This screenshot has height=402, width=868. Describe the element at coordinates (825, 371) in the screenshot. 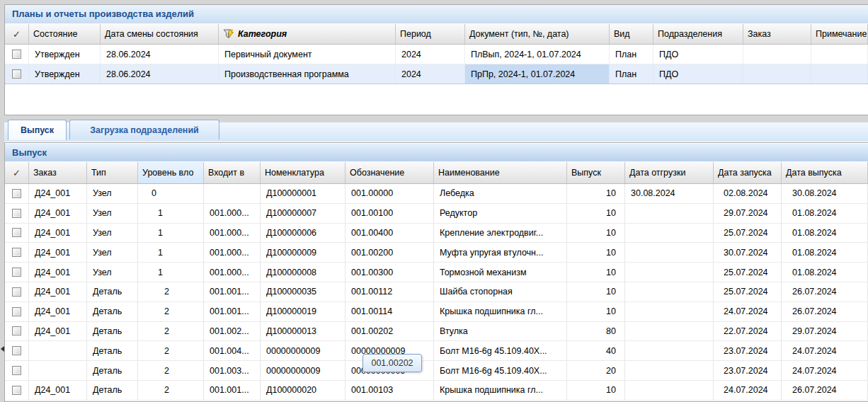

I see `vypusk-grid-cell: 24.07.2024` at that location.